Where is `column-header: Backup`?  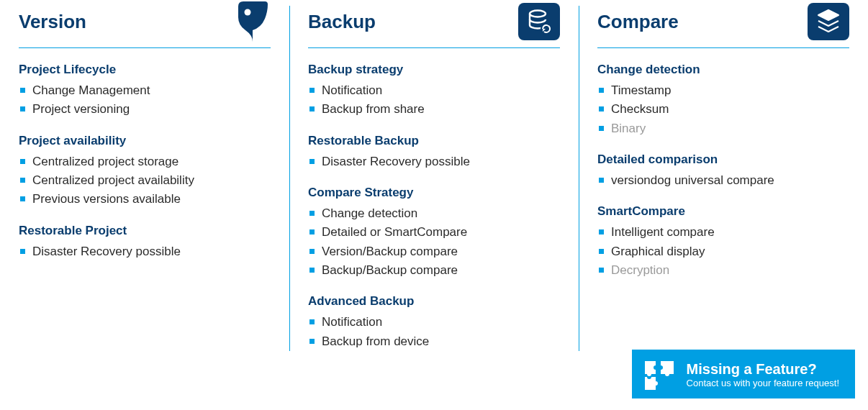
column-header: Backup is located at coordinates (434, 22).